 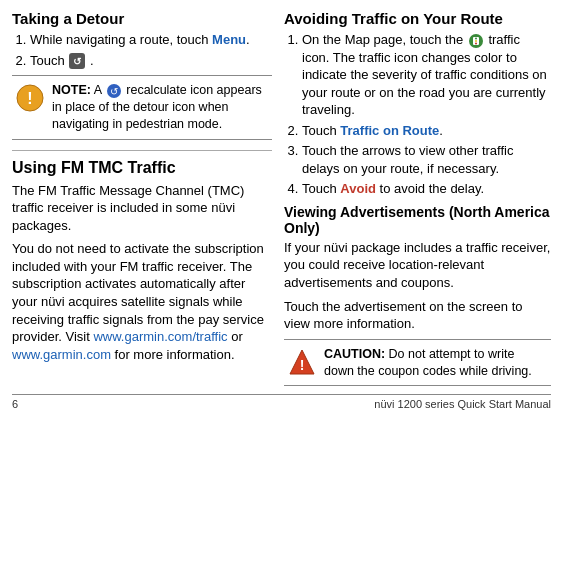 I want to click on avoid-link: Avoid, so click(x=358, y=188).